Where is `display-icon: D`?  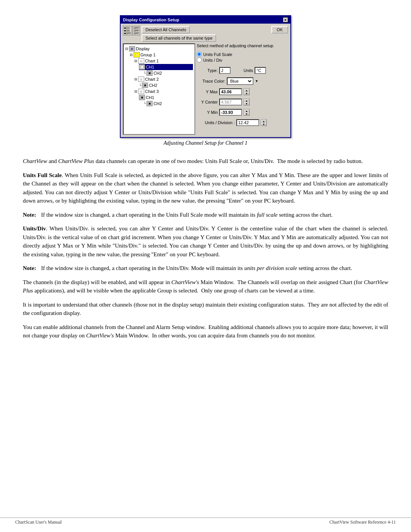
display-icon: D is located at coordinates (132, 49).